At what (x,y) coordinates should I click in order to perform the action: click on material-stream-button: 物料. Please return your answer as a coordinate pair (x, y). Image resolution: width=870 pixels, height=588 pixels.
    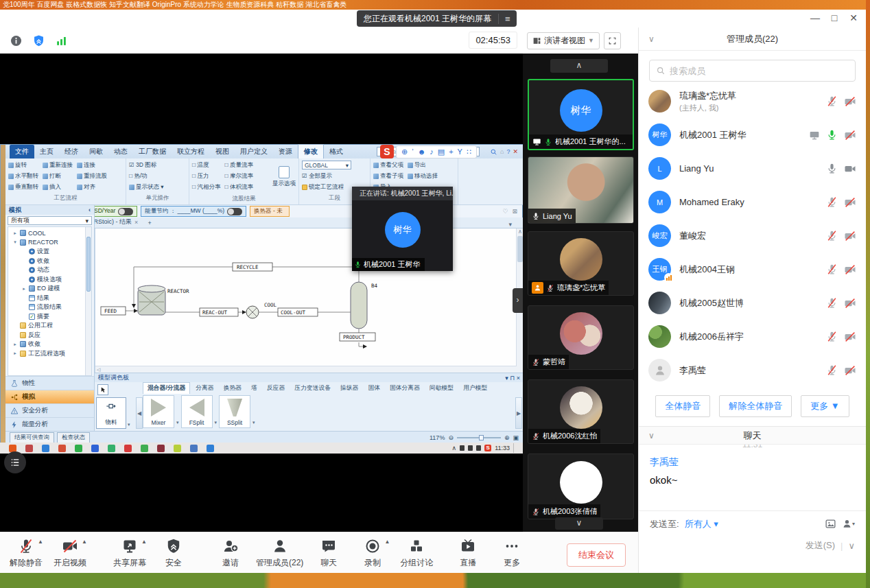
    Looking at the image, I should click on (111, 413).